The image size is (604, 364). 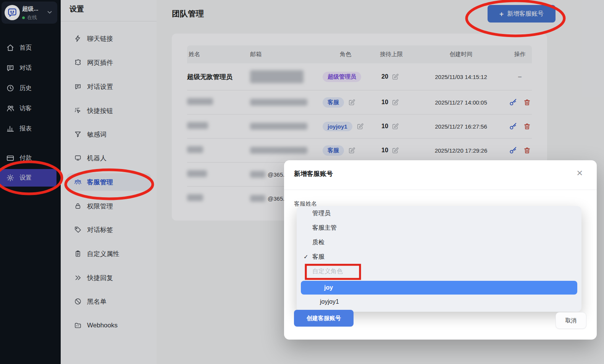 What do you see at coordinates (313, 174) in the screenshot?
I see `modal-title: 新增客服账号` at bounding box center [313, 174].